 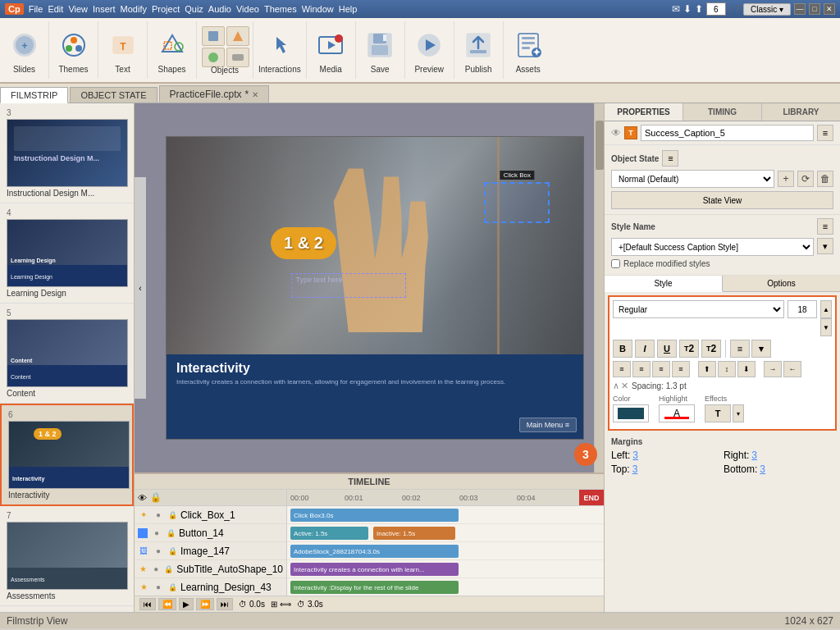 I want to click on state-view-button: State View, so click(x=722, y=200).